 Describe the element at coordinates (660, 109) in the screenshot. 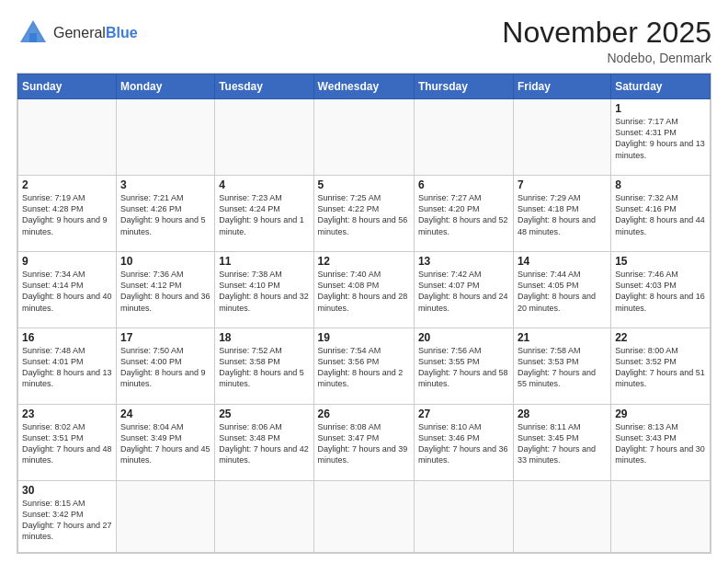

I see `day-number: 1` at that location.